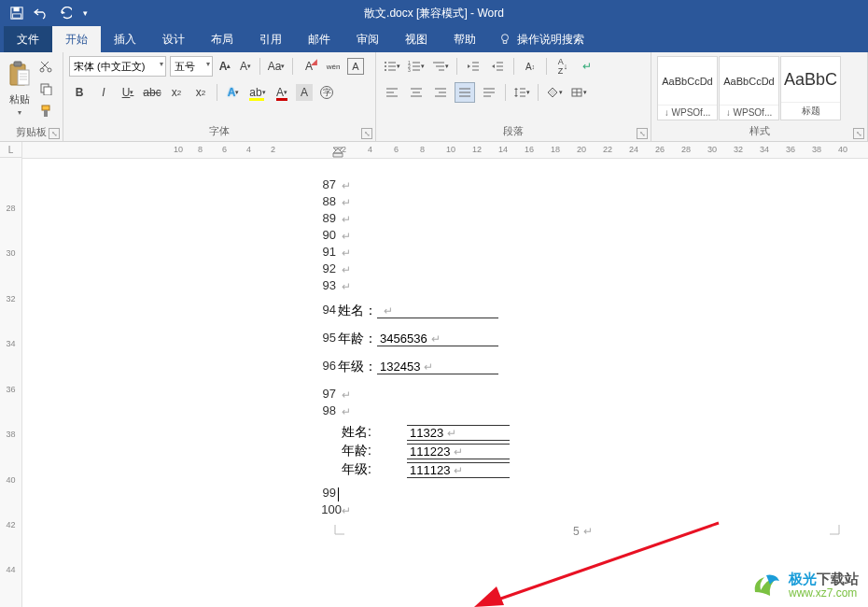 The height and width of the screenshot is (607, 868). Describe the element at coordinates (765, 586) in the screenshot. I see `watermark-logo-icon` at that location.